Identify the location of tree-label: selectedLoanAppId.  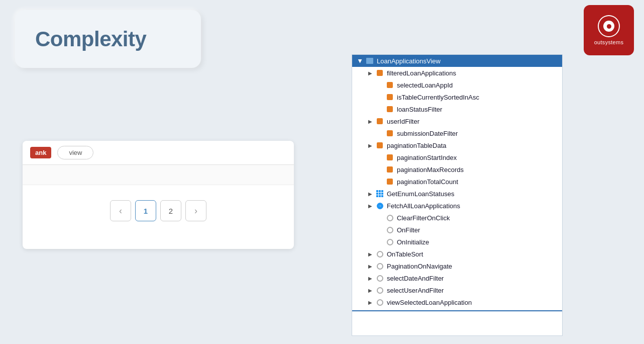
(425, 85).